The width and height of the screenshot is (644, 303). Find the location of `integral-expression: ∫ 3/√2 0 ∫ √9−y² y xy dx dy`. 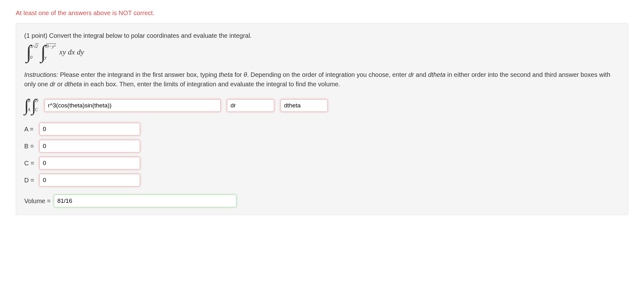

integral-expression: ∫ 3/√2 0 ∫ √9−y² y xy dx dy is located at coordinates (323, 52).